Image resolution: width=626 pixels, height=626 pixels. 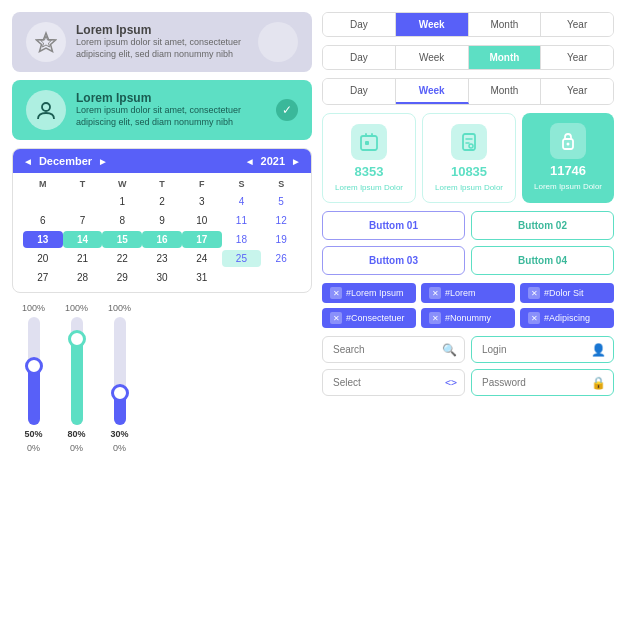 I want to click on calendar-next-year: ►, so click(x=296, y=162).